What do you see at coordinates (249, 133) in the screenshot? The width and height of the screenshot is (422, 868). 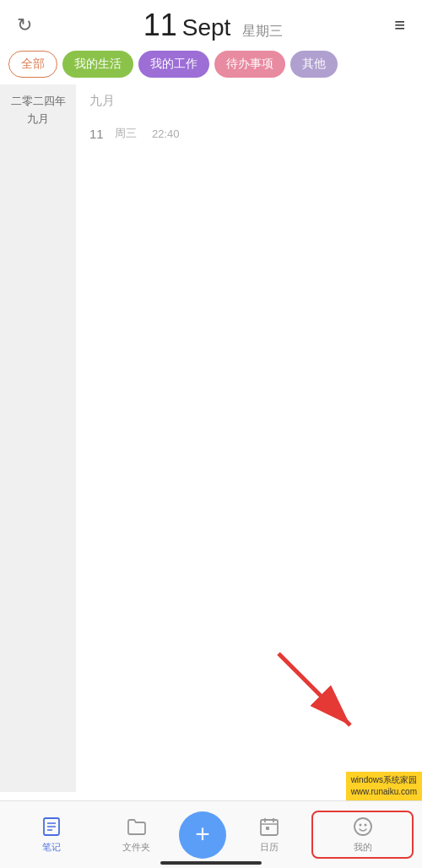 I see `day-row: 11 周三 22:40` at bounding box center [249, 133].